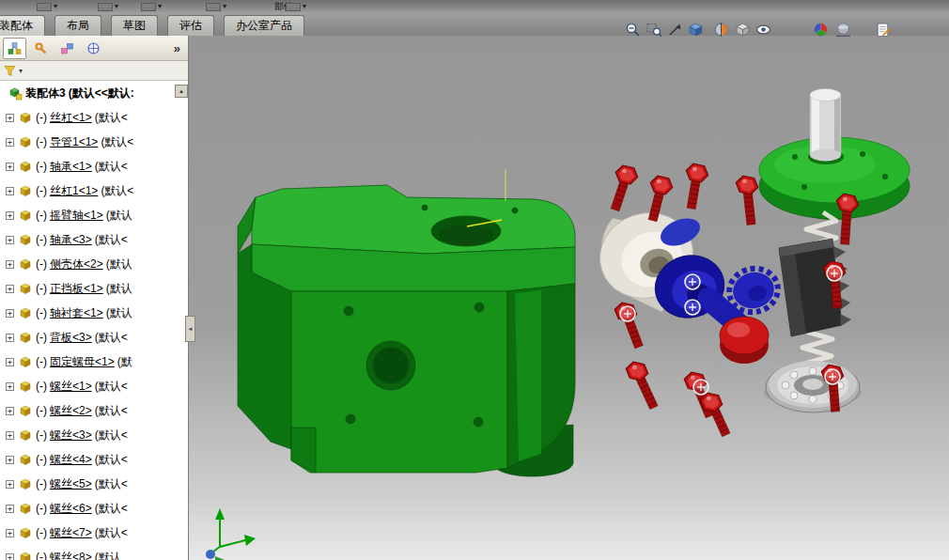 Image resolution: width=949 pixels, height=560 pixels. What do you see at coordinates (41, 49) in the screenshot?
I see `propertymanager-tab` at bounding box center [41, 49].